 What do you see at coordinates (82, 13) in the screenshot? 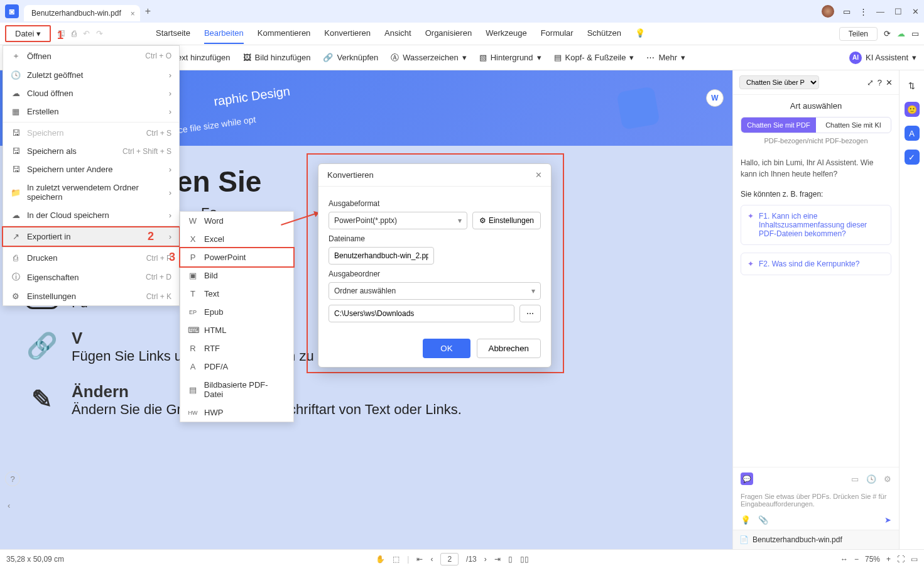
I see `document-tab: Benutzerhandbuch-win.pdf ×` at bounding box center [82, 13].